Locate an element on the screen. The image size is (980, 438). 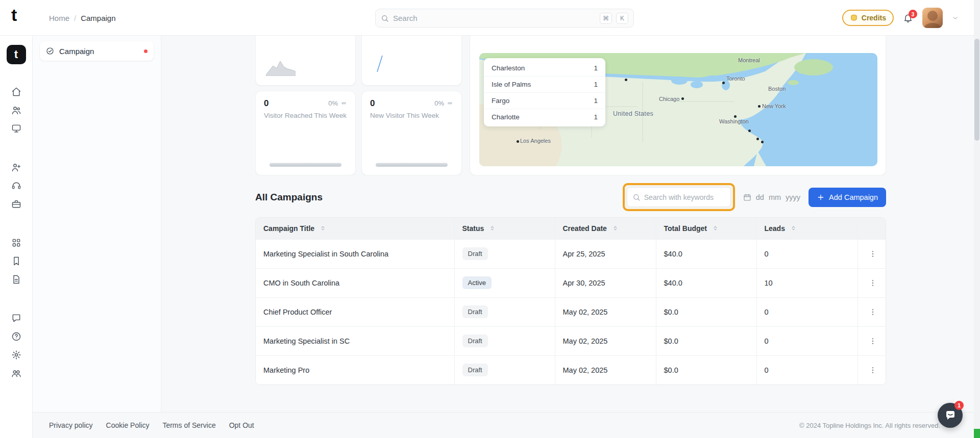
footer: Privacy policy Cookie Policy Terms of Se… is located at coordinates (506, 425).